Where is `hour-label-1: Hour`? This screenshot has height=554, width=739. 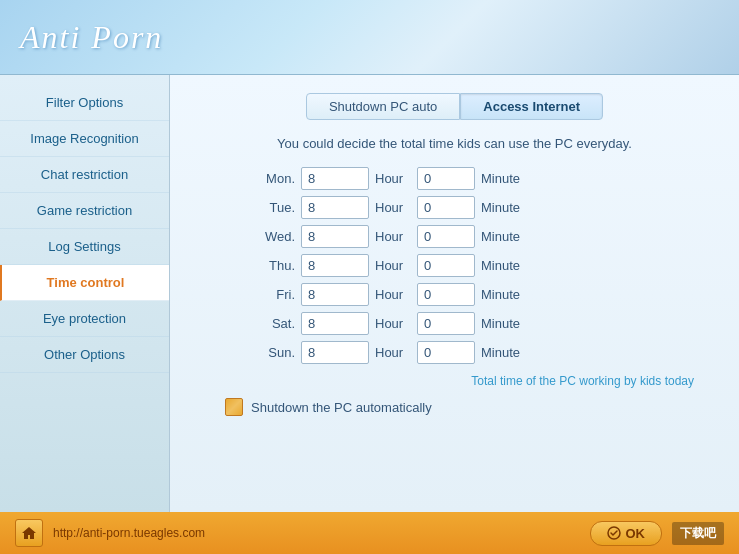
hour-label-1: Hour is located at coordinates (393, 208).